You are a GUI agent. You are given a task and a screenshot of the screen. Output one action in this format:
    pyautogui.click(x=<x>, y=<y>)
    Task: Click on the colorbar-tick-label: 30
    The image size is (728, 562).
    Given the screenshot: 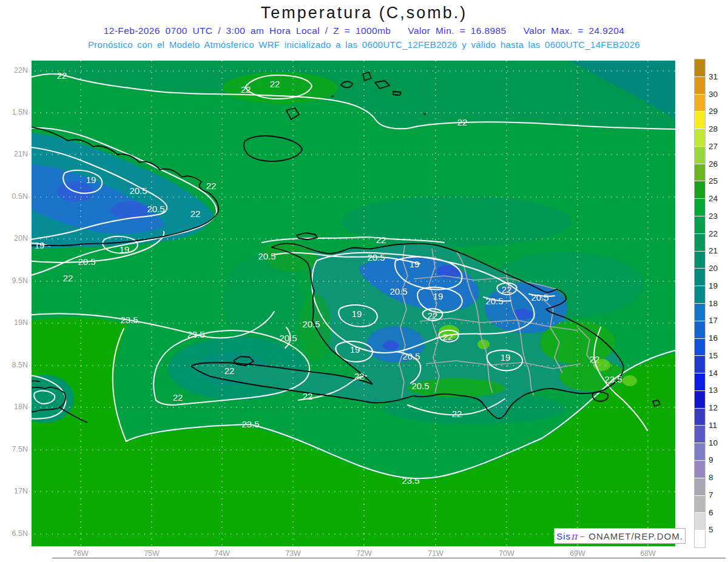 What is the action you would take?
    pyautogui.click(x=713, y=95)
    